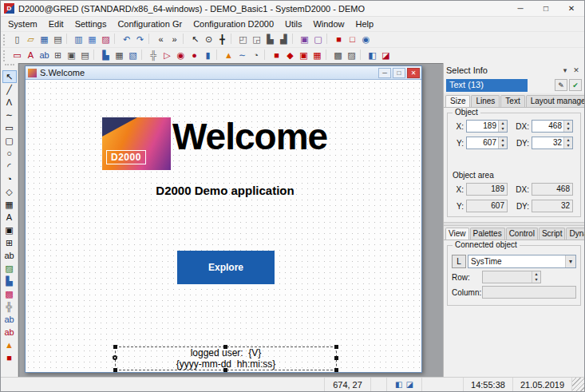  I want to click on save-picture-icon: ▦, so click(45, 40).